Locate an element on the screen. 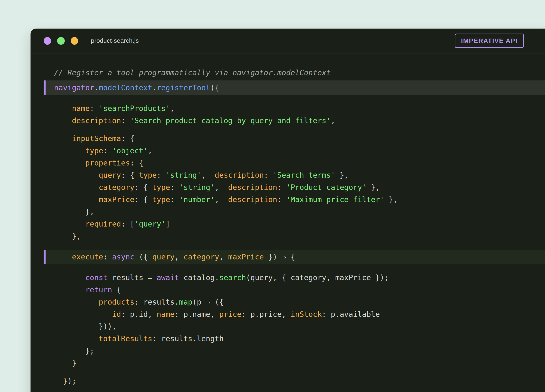 Image resolution: width=545 pixels, height=392 pixels. code-line: id: p.id, name: p.name, price: p.price, … is located at coordinates (288, 314).